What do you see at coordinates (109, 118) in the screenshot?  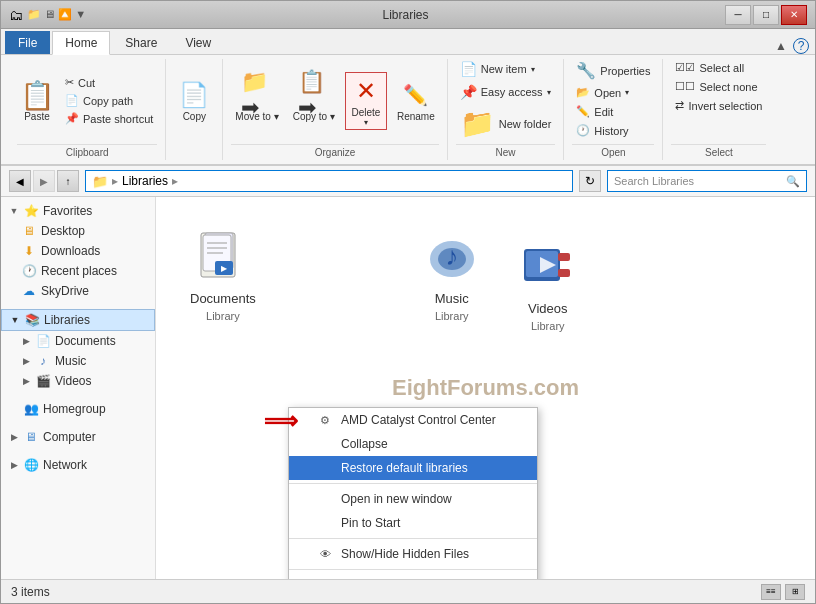 I see `paste-shortcut-button: 📌Paste shortcut` at bounding box center [109, 118].